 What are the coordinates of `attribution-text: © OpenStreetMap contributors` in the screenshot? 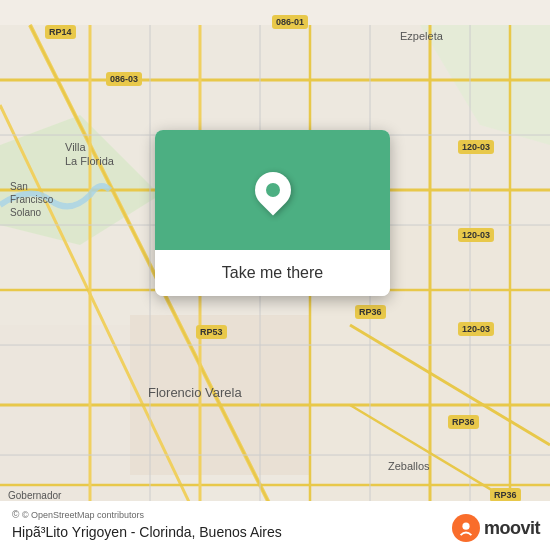 It's located at (83, 515).